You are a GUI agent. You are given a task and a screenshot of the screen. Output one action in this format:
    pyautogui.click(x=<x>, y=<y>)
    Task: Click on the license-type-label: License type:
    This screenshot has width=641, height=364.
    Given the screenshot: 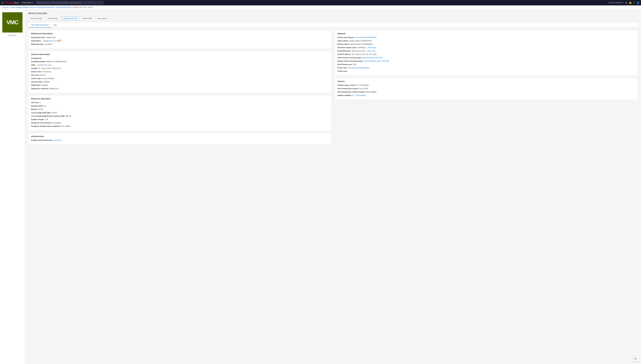 What is the action you would take?
    pyautogui.click(x=36, y=78)
    